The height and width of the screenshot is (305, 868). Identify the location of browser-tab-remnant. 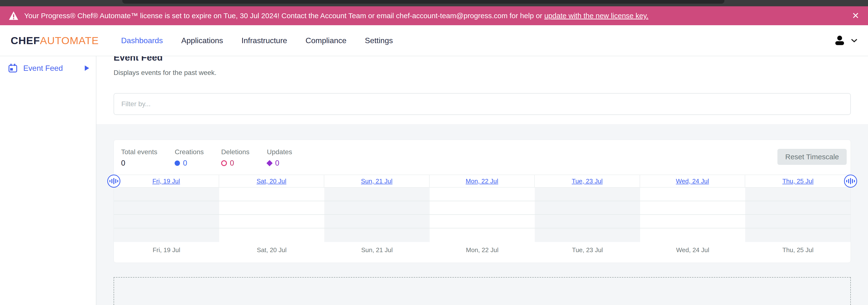
(423, 2).